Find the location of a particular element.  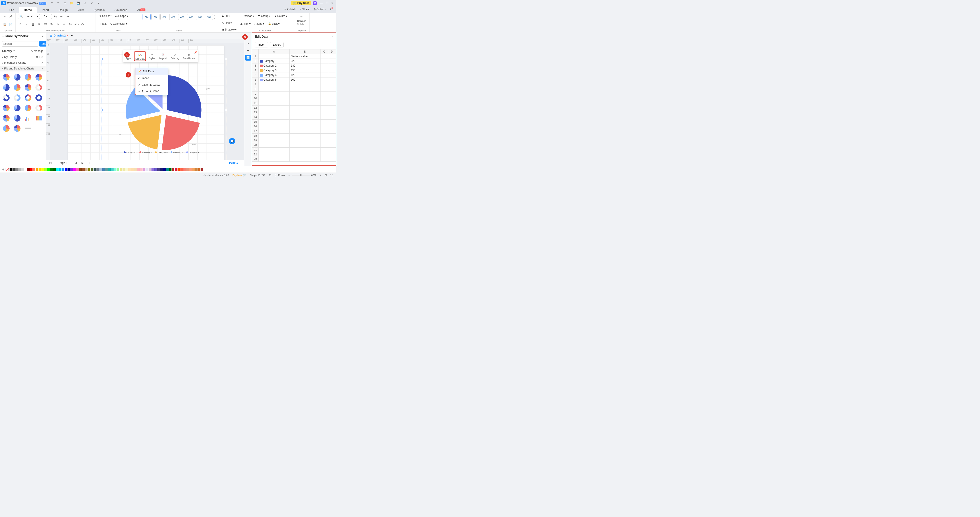

pin-icon: 📌 is located at coordinates (196, 52).